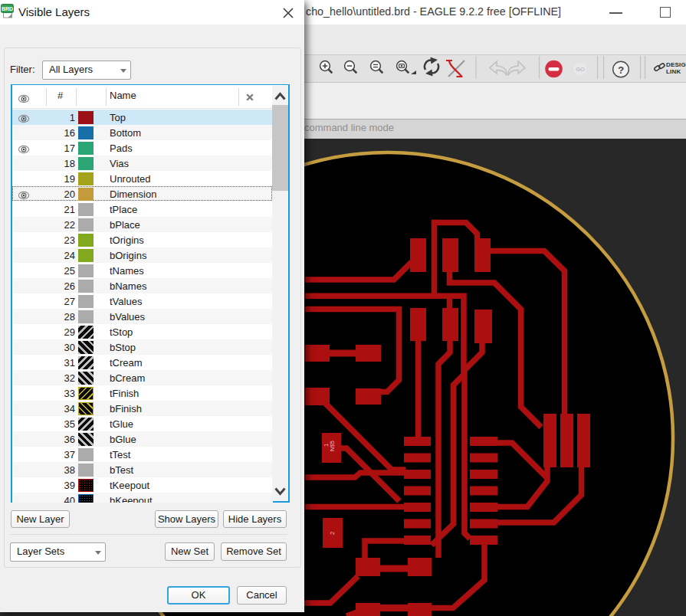 This screenshot has width=686, height=616. Describe the element at coordinates (673, 72) in the screenshot. I see `svg-text: LINK` at that location.